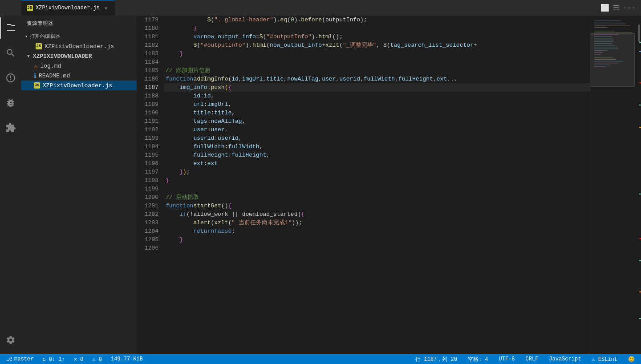 This screenshot has width=641, height=364. I want to click on tab-xzpixivdownloader: JS XZPixivDownloader.js ✕, so click(69, 8).